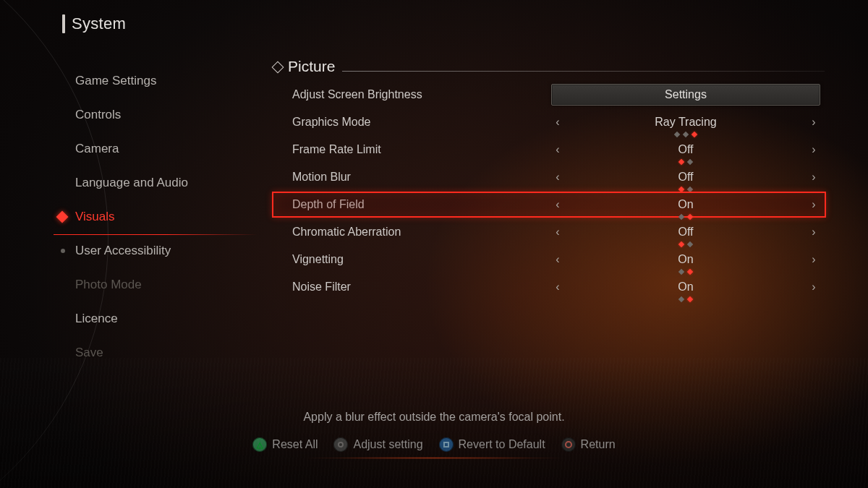 The image size is (868, 488). I want to click on button-hints: △ Reset All Adjust setting Revert to Def…, so click(434, 445).